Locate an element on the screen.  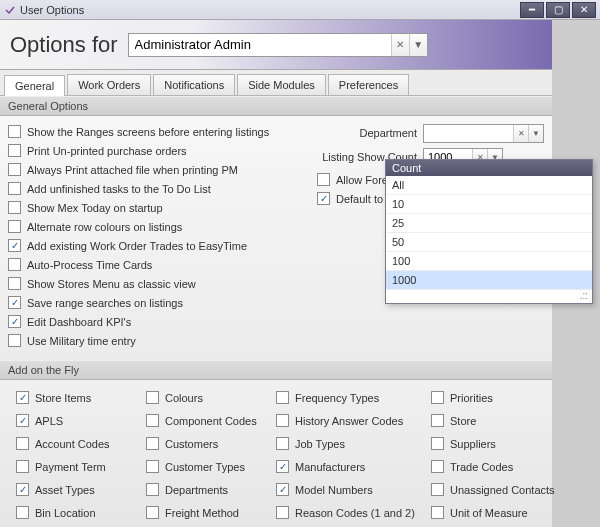
dropdown-item: All is located at coordinates (489, 186).